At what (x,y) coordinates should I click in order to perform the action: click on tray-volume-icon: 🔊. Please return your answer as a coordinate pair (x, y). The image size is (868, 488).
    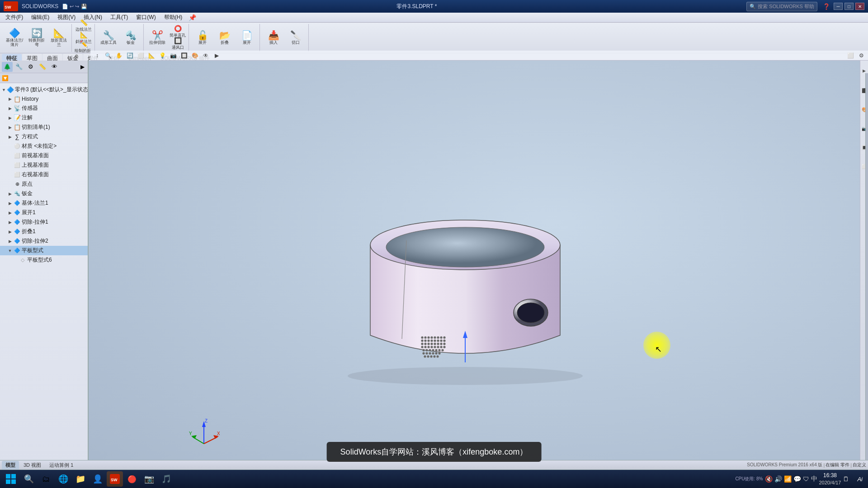
    Looking at the image, I should click on (778, 479).